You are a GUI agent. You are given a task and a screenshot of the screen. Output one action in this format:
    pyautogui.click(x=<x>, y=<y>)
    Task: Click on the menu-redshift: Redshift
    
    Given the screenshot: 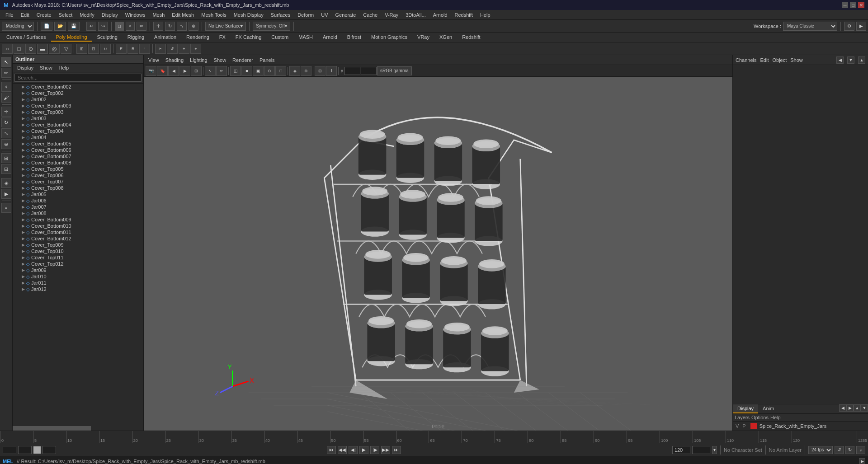 What is the action you would take?
    pyautogui.click(x=464, y=15)
    